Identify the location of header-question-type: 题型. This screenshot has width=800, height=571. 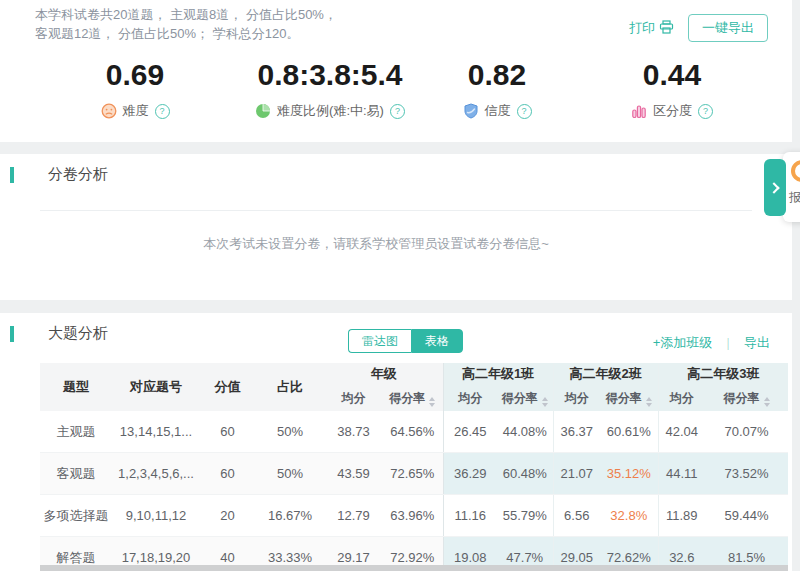
(76, 387).